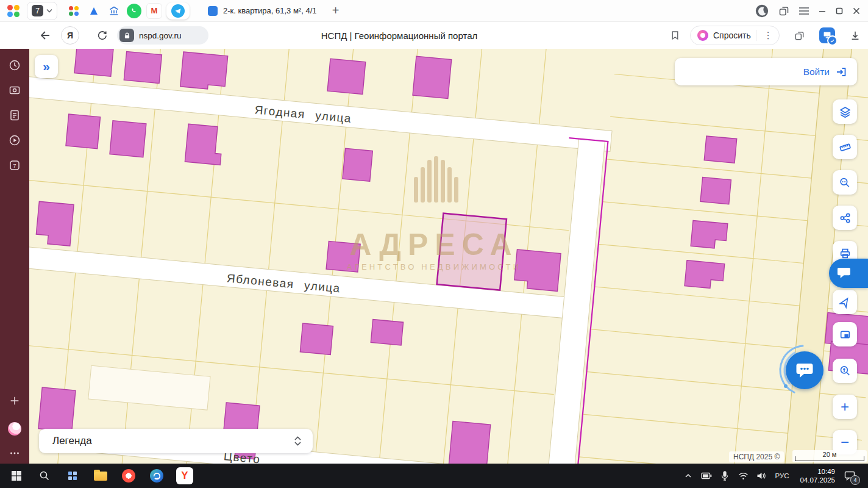 This screenshot has width=868, height=488. What do you see at coordinates (688, 476) in the screenshot?
I see `chevron-up-icon` at bounding box center [688, 476].